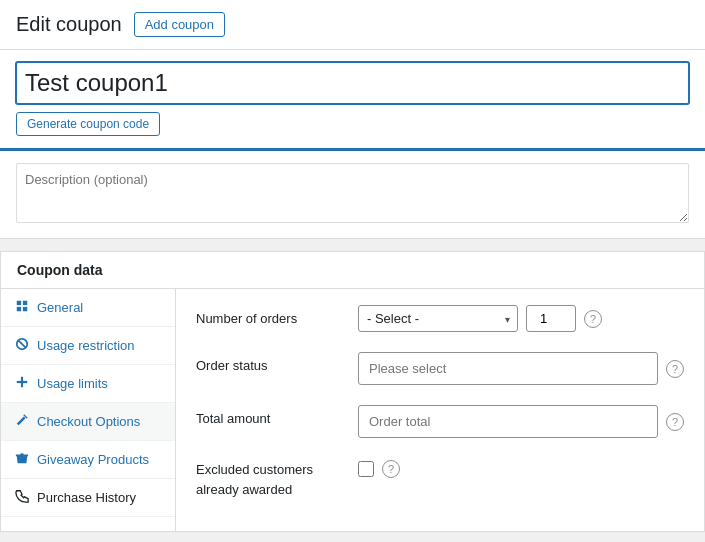  Describe the element at coordinates (551, 318) in the screenshot. I see `orders-number-input` at that location.